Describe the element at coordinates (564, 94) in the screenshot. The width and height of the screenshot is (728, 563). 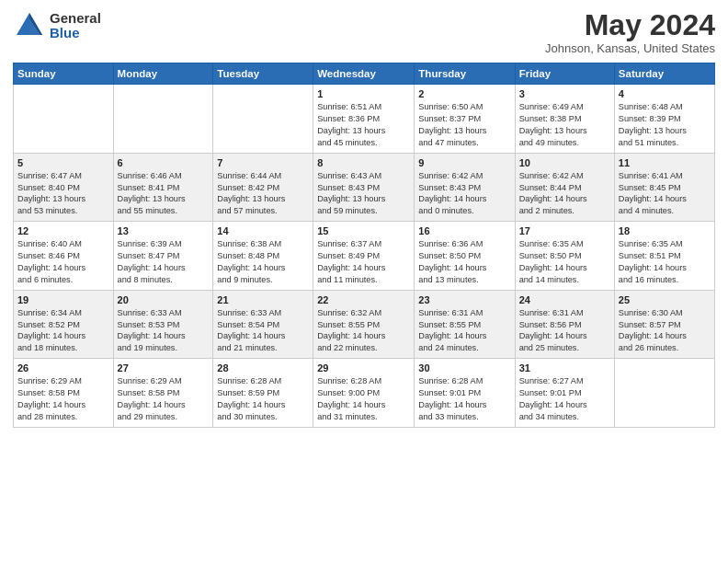
I see `day-number: 3` at that location.